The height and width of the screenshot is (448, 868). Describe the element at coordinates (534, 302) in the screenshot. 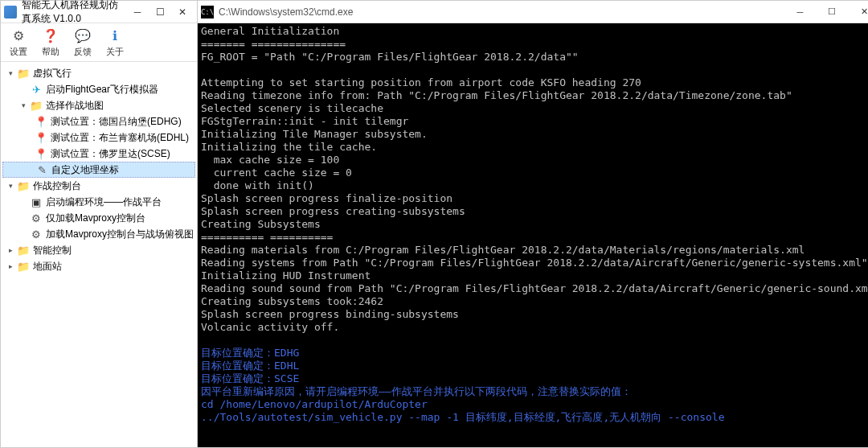

I see `console-line: Creating subsystems took:2462` at that location.